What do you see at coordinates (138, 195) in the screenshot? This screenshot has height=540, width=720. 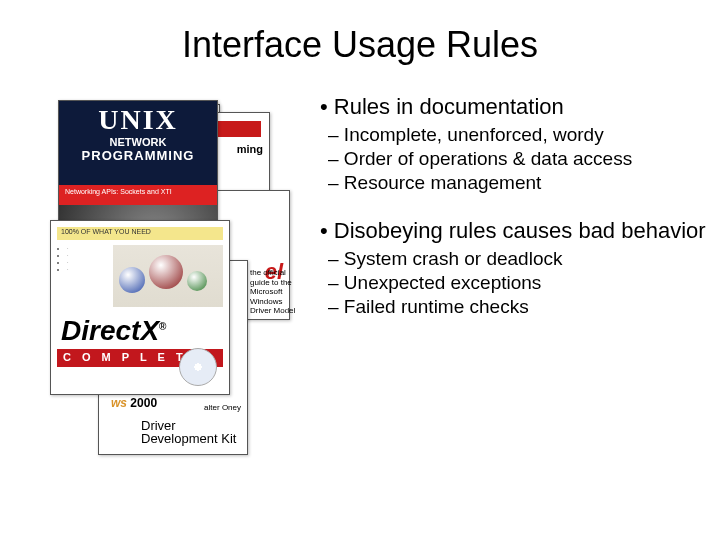 I see `book-unix-band: Networking APIs: Sockets and XTI` at bounding box center [138, 195].